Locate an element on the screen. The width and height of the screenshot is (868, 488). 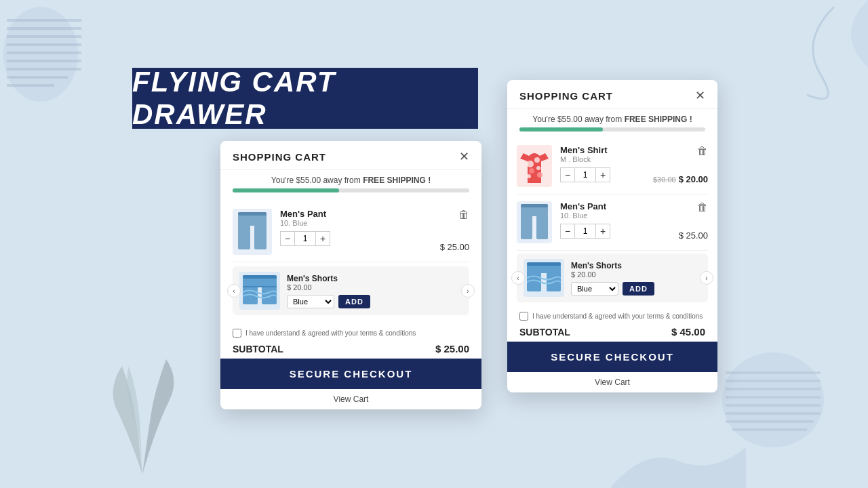
subtotal-row-2: SUBTOTAL $ 45.00 is located at coordinates (612, 332).